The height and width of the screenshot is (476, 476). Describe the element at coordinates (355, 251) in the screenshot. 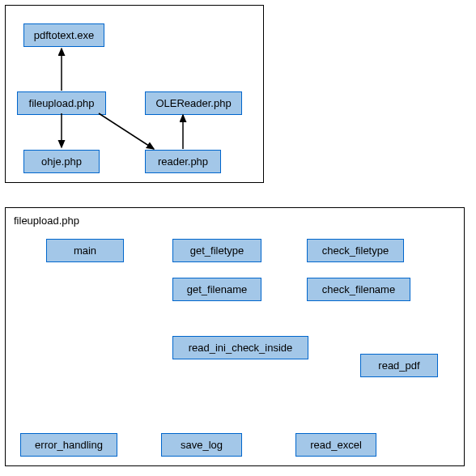

I see `node-label: check_filetype` at that location.